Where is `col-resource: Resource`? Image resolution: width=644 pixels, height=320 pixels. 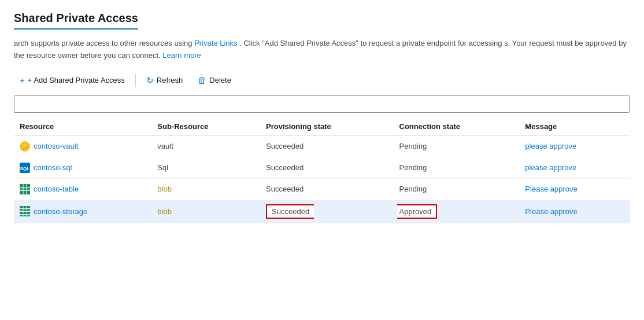 col-resource: Resource is located at coordinates (83, 127).